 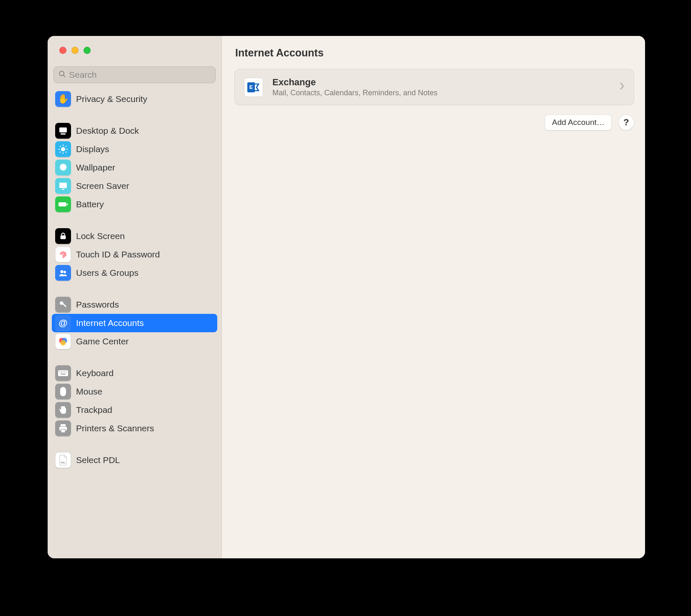 What do you see at coordinates (140, 75) in the screenshot?
I see `search-input` at bounding box center [140, 75].